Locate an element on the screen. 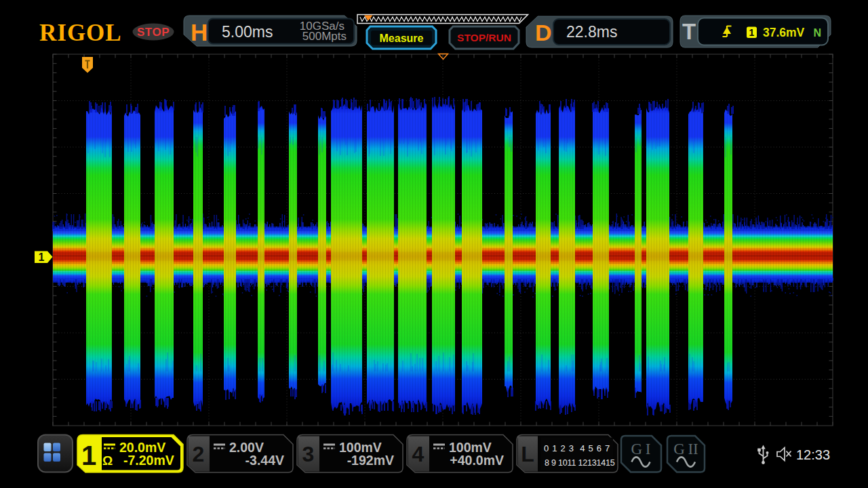 Image resolution: width=868 pixels, height=488 pixels. svg-text: +40.0mV is located at coordinates (477, 460).